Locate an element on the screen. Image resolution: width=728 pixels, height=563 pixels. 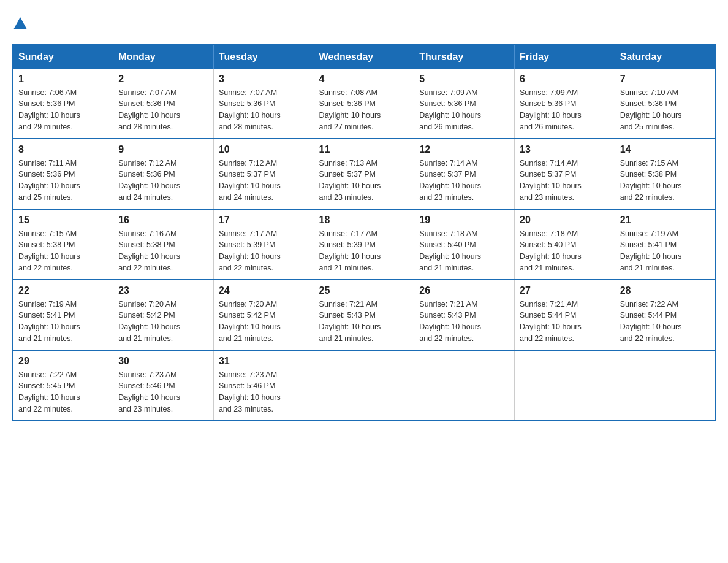
calendar-cell: 14 Sunrise: 7:15 AMSunset: 5:38 PMDaylig… is located at coordinates (665, 174).